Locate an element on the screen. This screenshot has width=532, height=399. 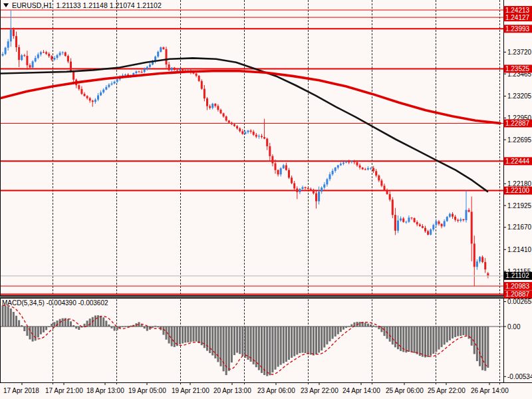
svg-text: 23 Apr 06:00 is located at coordinates (277, 391).